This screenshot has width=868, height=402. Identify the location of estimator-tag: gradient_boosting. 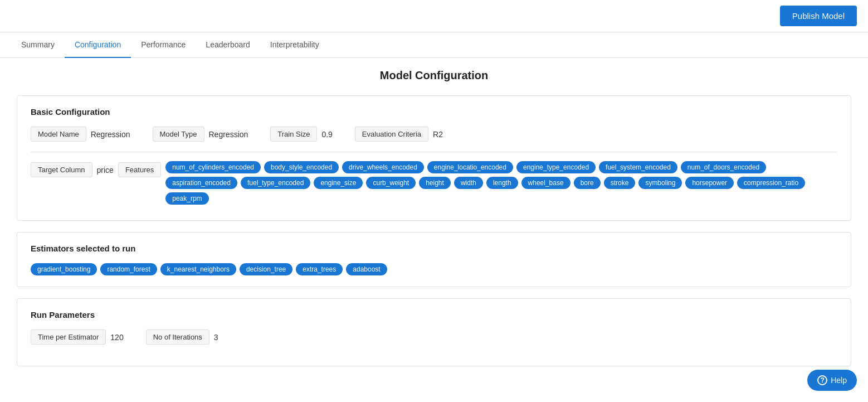
(64, 269).